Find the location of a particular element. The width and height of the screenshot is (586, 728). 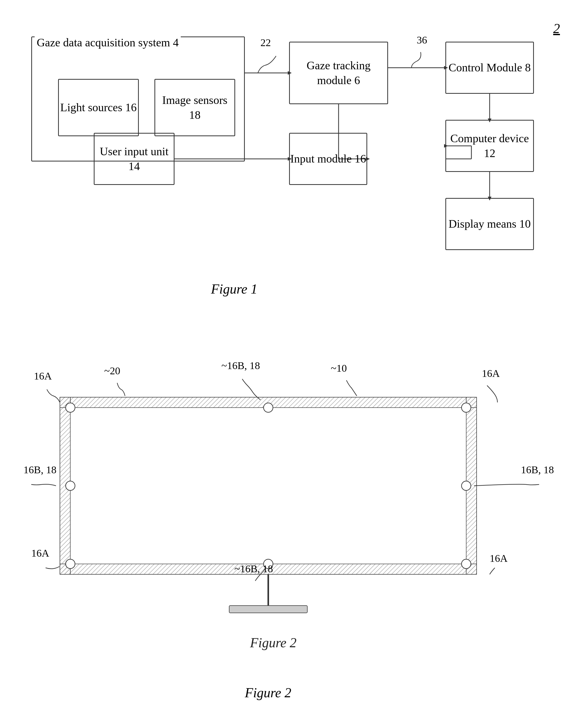

ref-number-2: 2 is located at coordinates (557, 28).